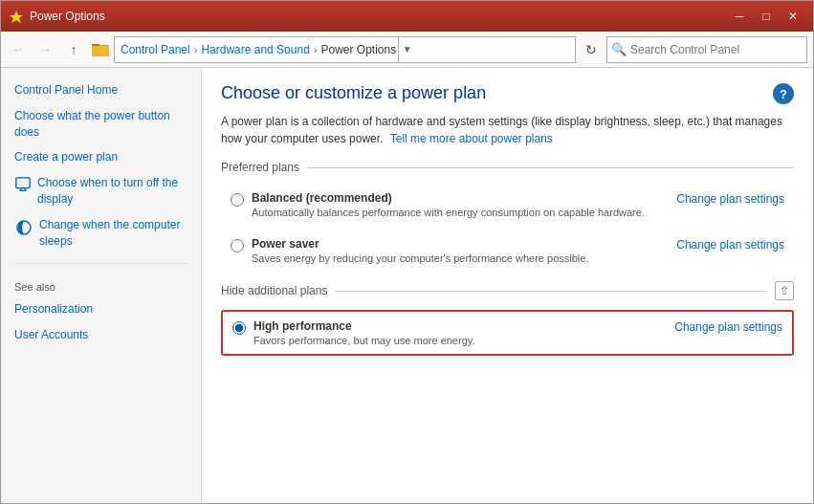  Describe the element at coordinates (316, 50) in the screenshot. I see `breadcrumb-sep-2: ›` at that location.